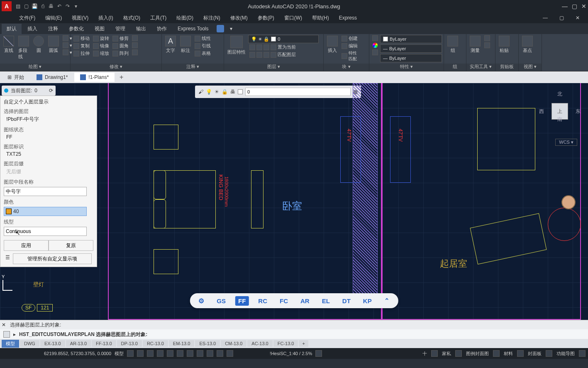 This screenshot has width=588, height=368. What do you see at coordinates (135, 45) in the screenshot?
I see `modify-extra2` at bounding box center [135, 45].